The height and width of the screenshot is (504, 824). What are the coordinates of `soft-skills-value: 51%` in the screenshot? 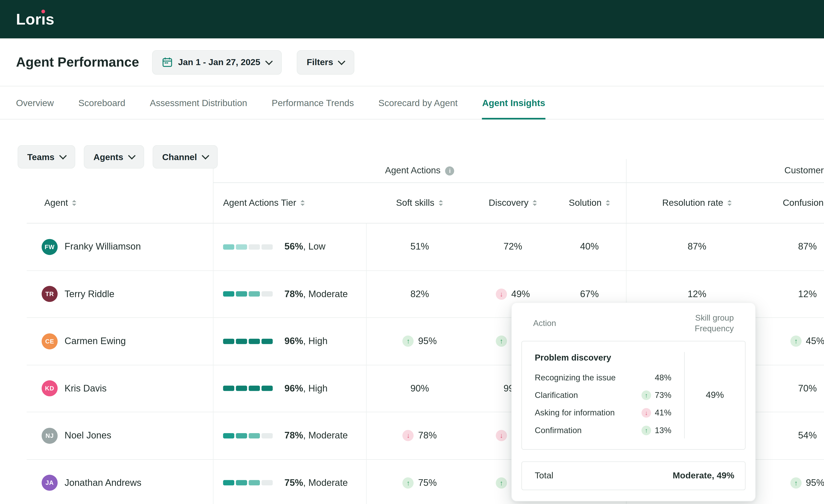 It's located at (420, 247).